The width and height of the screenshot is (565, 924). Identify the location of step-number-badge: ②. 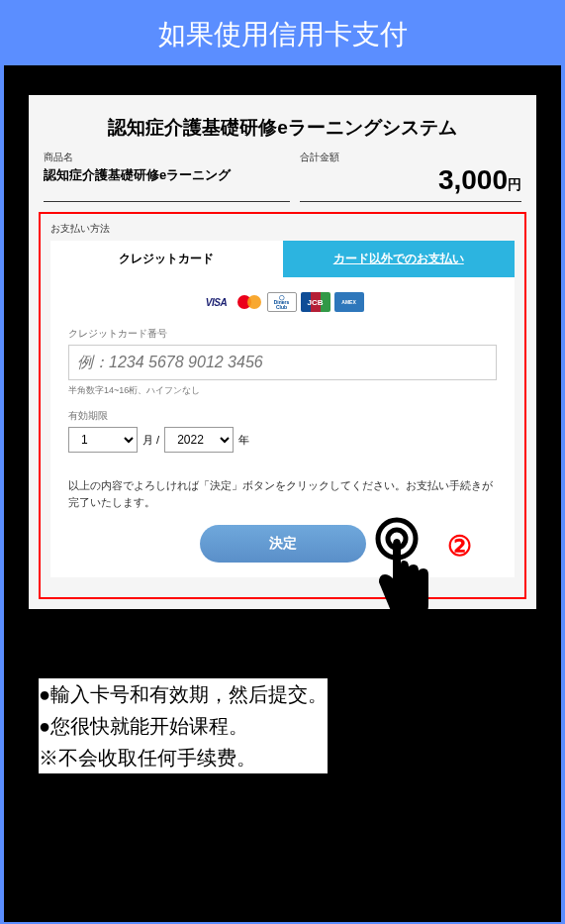
(459, 547).